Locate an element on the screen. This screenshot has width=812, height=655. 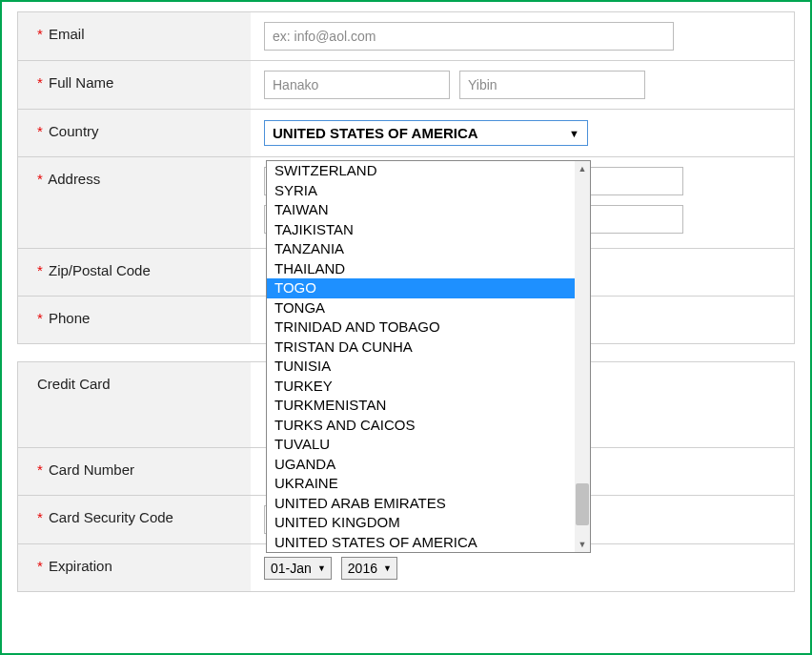
expiration-year-value: 2016 is located at coordinates (362, 568).